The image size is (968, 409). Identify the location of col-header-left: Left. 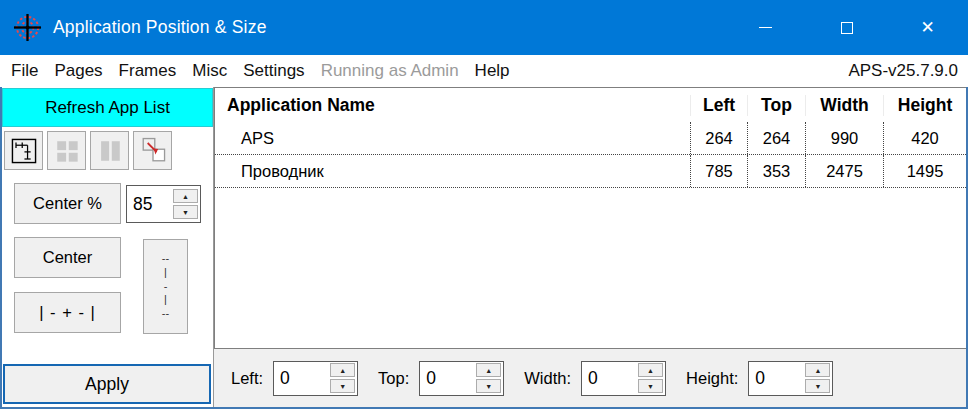
(718, 106).